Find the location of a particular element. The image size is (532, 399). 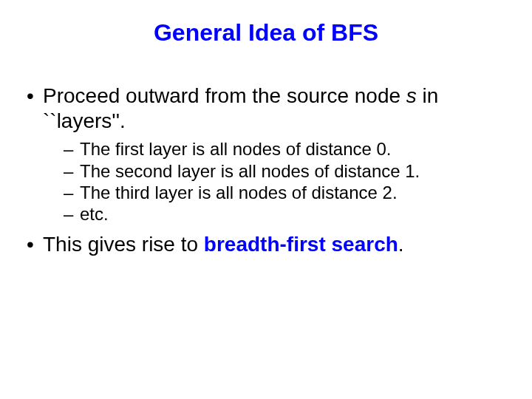

bullet-2: This gives rise to breadth-first search. is located at coordinates (266, 245).